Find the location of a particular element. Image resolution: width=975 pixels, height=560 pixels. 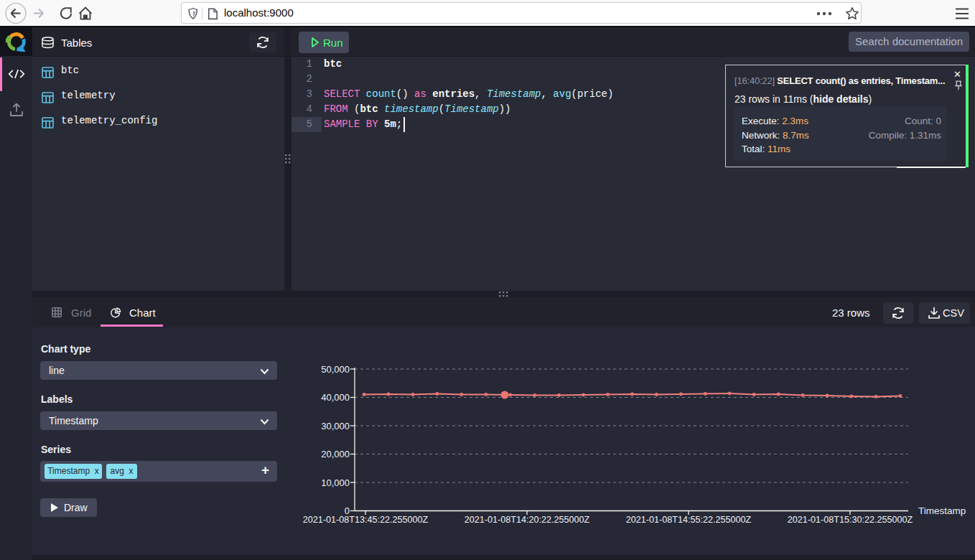

svg-text: 2021-01-08T13:45:22.255000Z is located at coordinates (366, 520).